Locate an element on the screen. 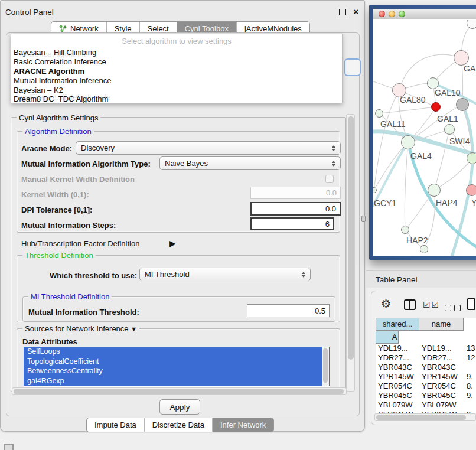 The image size is (476, 450). pane-splitter-handle is located at coordinates (364, 219).